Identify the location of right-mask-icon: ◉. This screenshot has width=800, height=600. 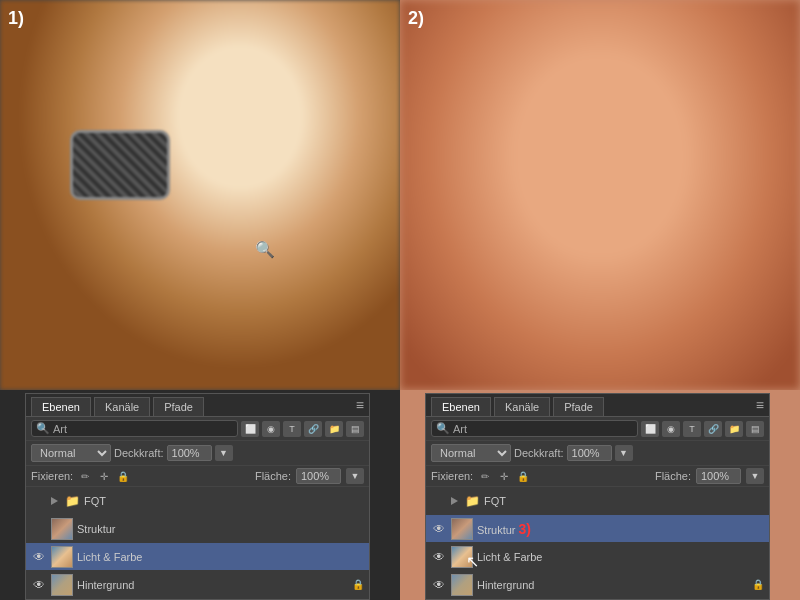
(671, 429).